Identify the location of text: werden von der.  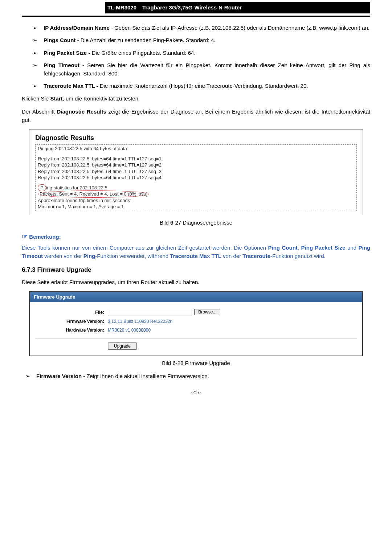
(63, 256).